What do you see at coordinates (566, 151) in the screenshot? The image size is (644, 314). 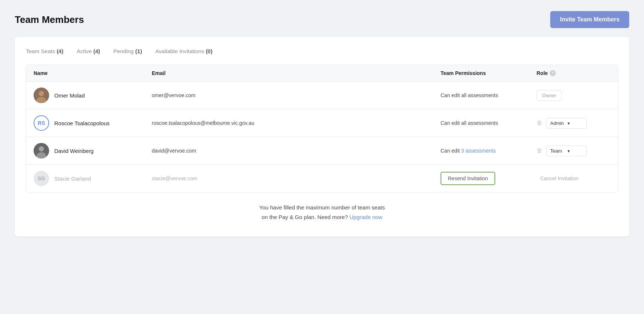 I see `role-select-david: AdminTeamOwner` at bounding box center [566, 151].